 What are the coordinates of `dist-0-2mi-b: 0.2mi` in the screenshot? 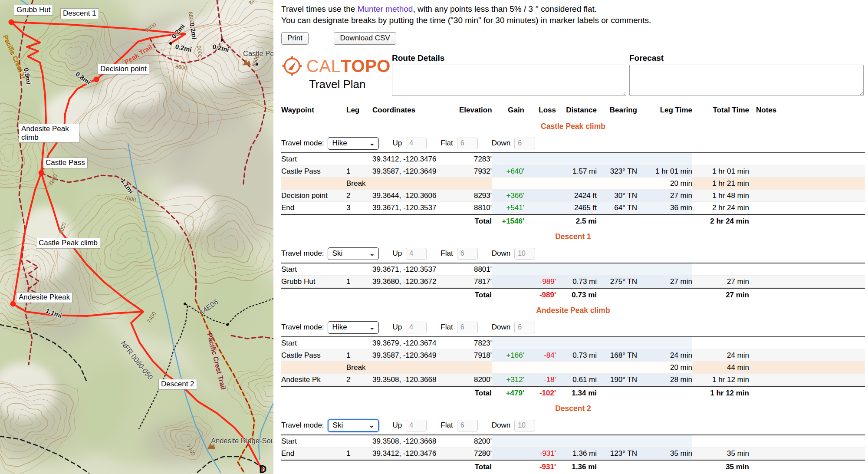 It's located at (194, 31).